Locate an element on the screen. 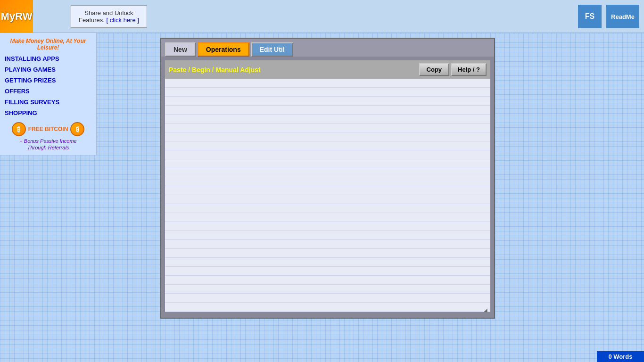  help-button: Help / ? is located at coordinates (469, 70).